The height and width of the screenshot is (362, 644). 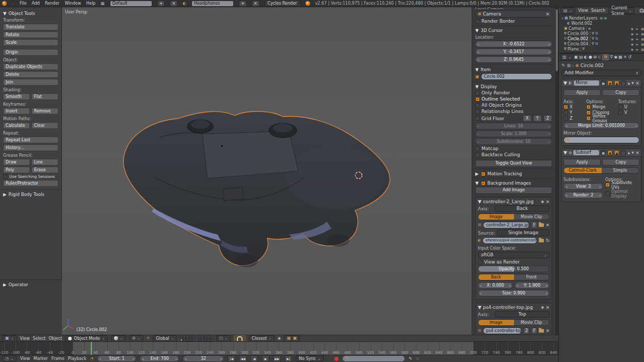 I want to click on tab-material-icon: ◉, so click(x=616, y=57).